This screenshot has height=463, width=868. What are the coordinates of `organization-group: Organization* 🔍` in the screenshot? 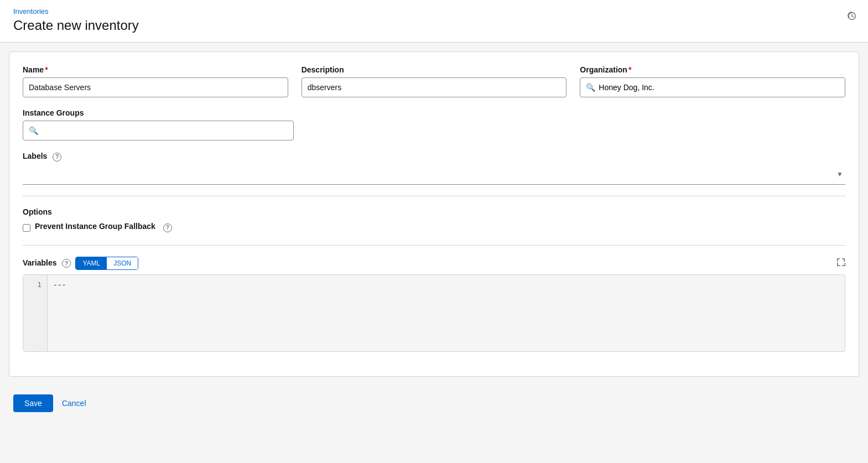 It's located at (713, 81).